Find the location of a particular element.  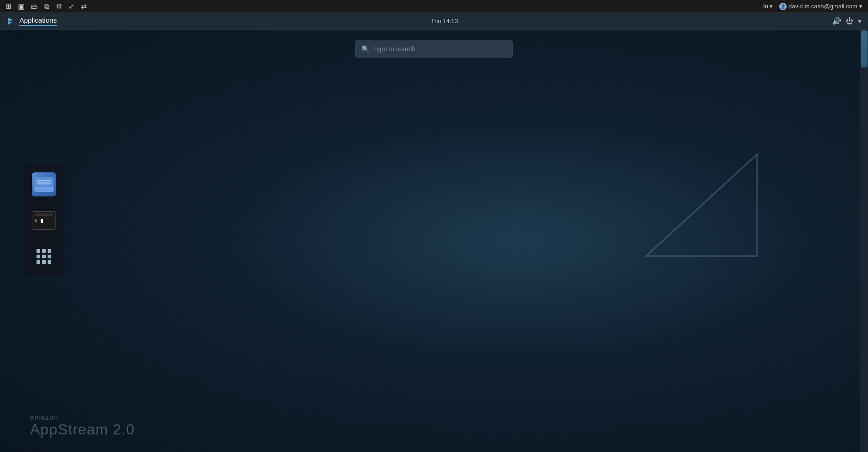

app-title: Applications is located at coordinates (38, 21).